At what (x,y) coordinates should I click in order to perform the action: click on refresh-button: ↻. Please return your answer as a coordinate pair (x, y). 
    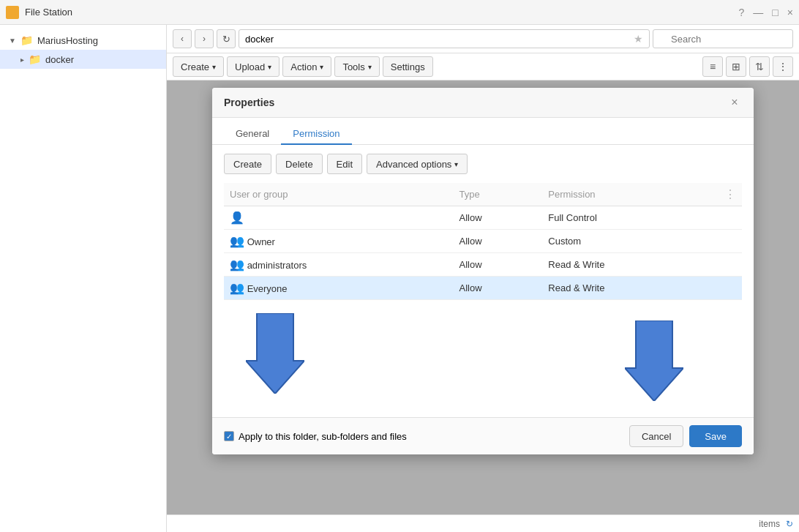
    Looking at the image, I should click on (226, 39).